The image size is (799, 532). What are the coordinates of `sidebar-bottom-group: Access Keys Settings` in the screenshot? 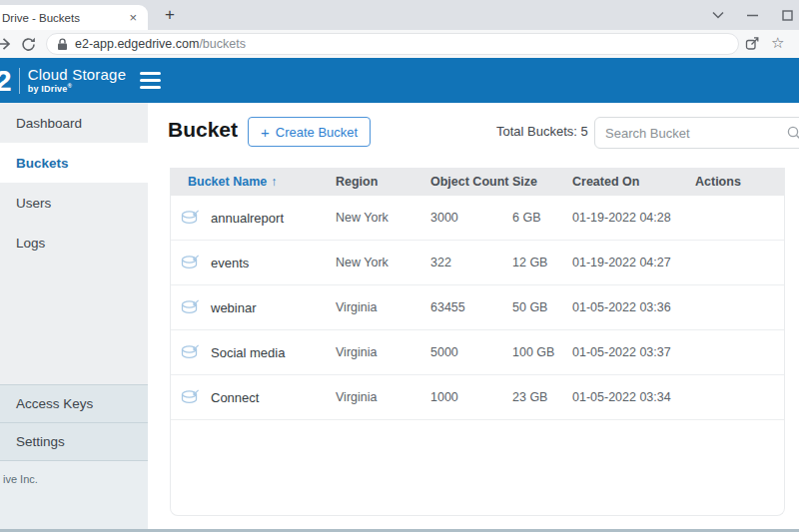 It's located at (74, 423).